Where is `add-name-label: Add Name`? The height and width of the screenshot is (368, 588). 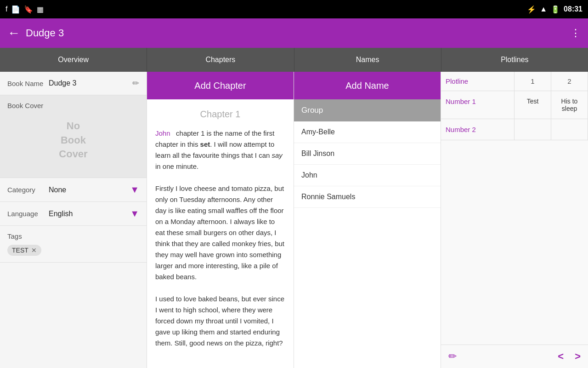
add-name-label: Add Name is located at coordinates (368, 86).